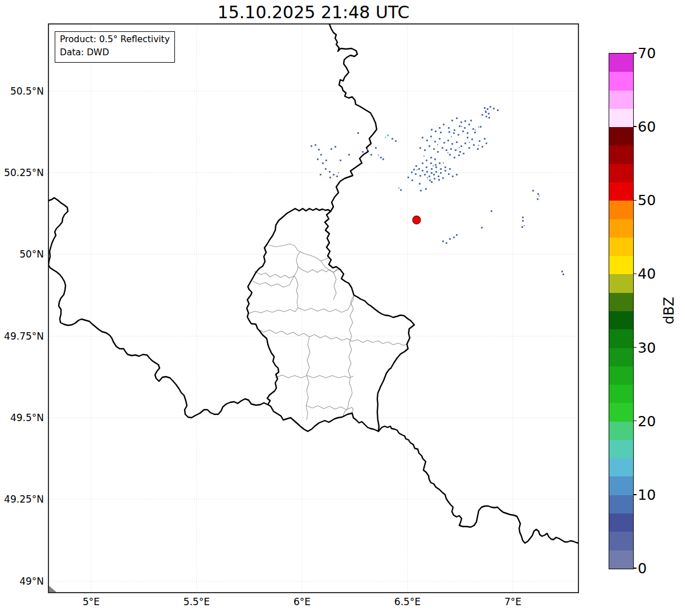  What do you see at coordinates (197, 602) in the screenshot?
I see `x-tick-label: 5.5°E` at bounding box center [197, 602].